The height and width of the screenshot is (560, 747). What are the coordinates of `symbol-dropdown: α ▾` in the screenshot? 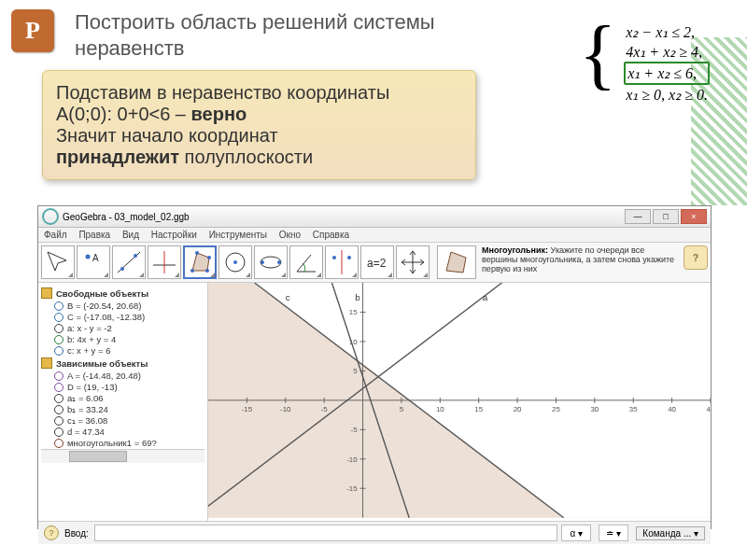 It's located at (576, 533).